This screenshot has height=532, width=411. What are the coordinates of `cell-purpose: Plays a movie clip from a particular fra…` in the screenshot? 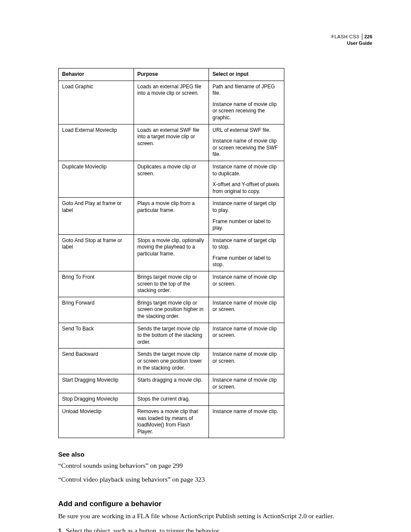 It's located at (171, 216).